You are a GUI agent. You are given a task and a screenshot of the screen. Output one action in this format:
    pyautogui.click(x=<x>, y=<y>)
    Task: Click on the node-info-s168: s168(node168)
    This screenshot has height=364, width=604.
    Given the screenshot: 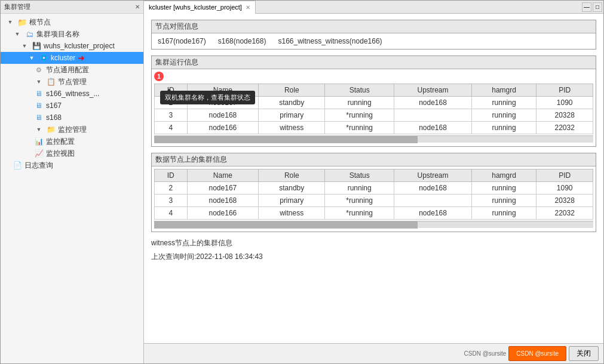 What is the action you would take?
    pyautogui.click(x=243, y=41)
    